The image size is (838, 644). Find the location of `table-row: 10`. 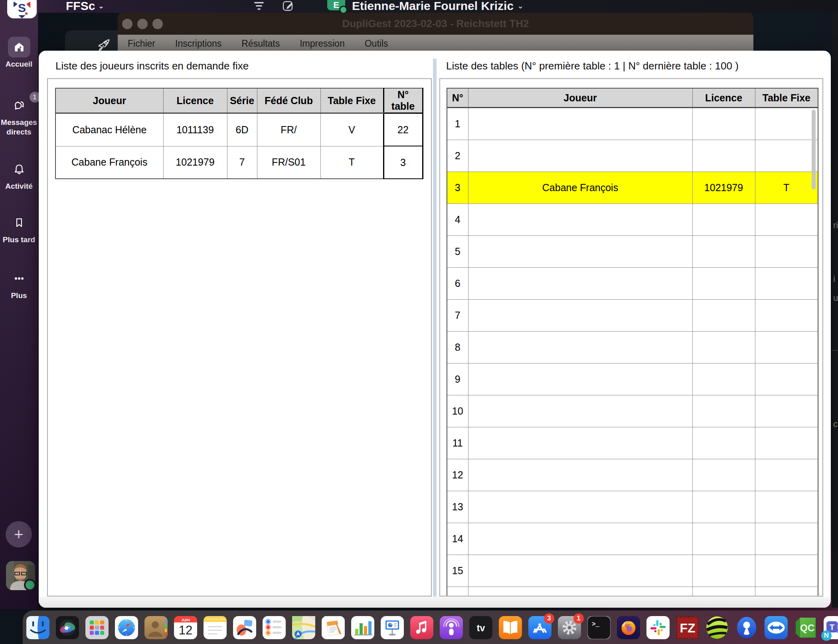

table-row: 10 is located at coordinates (632, 411).